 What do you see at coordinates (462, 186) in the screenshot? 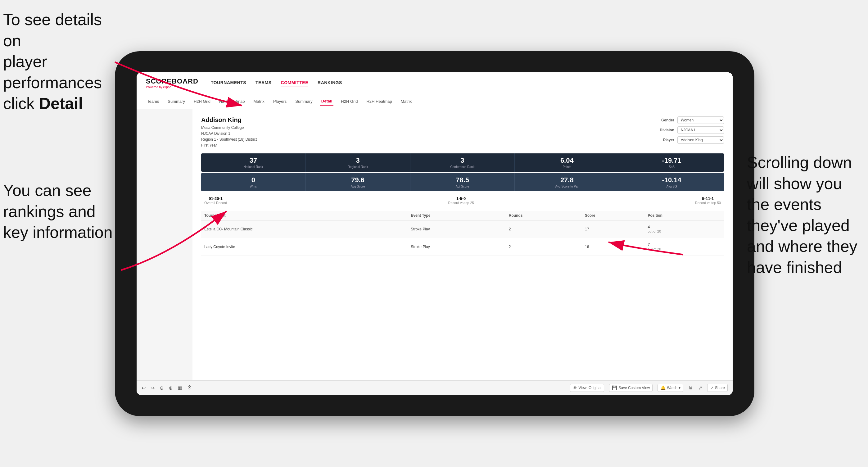
I see `stat-adj-score-label: Adj Score` at bounding box center [462, 186].